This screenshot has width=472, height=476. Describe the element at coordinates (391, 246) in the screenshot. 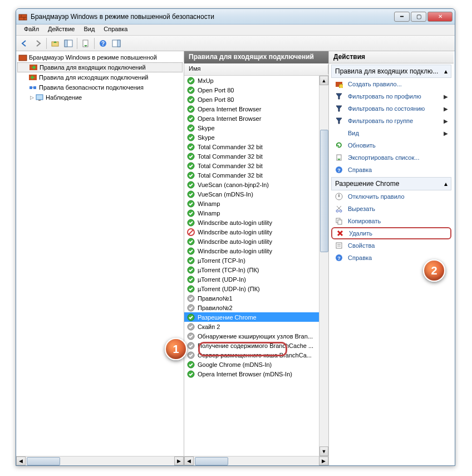

I see `action-props: Свойства` at that location.